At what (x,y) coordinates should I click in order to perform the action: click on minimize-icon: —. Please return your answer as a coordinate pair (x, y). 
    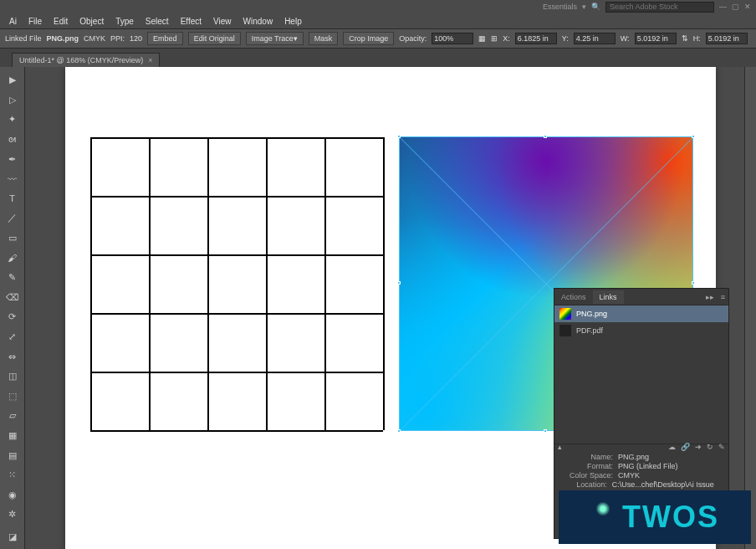
    Looking at the image, I should click on (723, 7).